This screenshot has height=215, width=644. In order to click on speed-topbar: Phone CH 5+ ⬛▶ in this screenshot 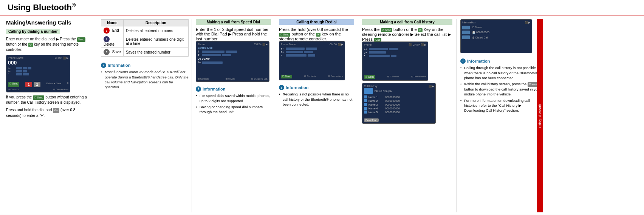, I will do `click(233, 45)`.